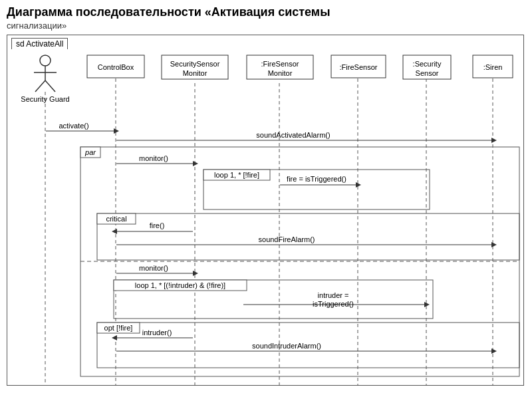 The height and width of the screenshot is (399, 532). What do you see at coordinates (287, 239) in the screenshot?
I see `svg-text: soundFireAlarm()` at bounding box center [287, 239].